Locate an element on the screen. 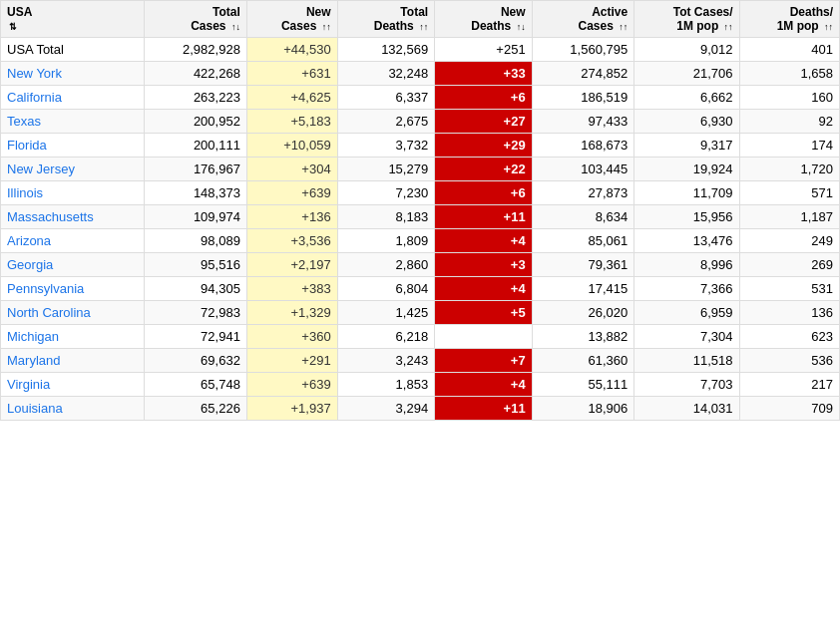 This screenshot has height=639, width=840. table-row: New York 422,268 +631 32,248 +33 274,852… is located at coordinates (421, 74).